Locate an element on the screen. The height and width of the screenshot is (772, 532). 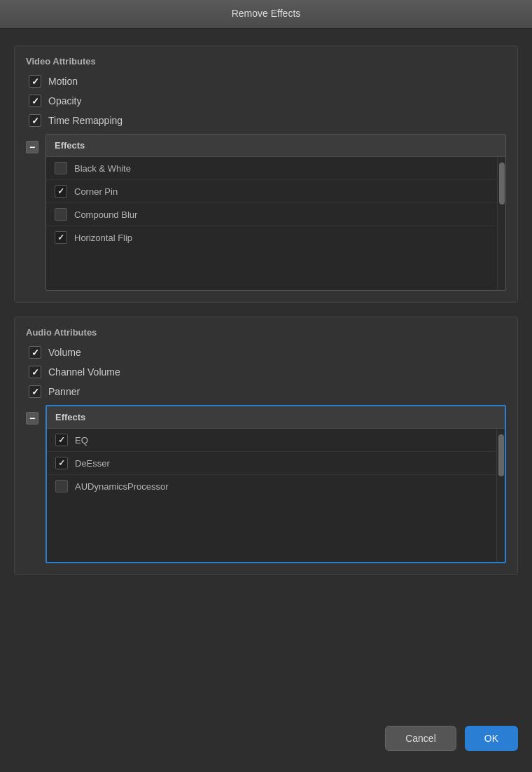
audio-effects-scrollbar-thumb is located at coordinates (501, 455).